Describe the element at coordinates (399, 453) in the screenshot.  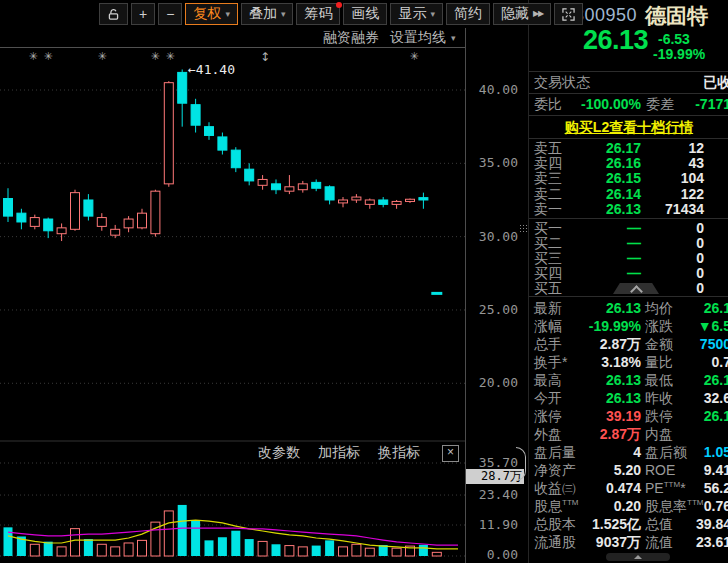
I see `indicator-bar-item-2: 换指标` at that location.